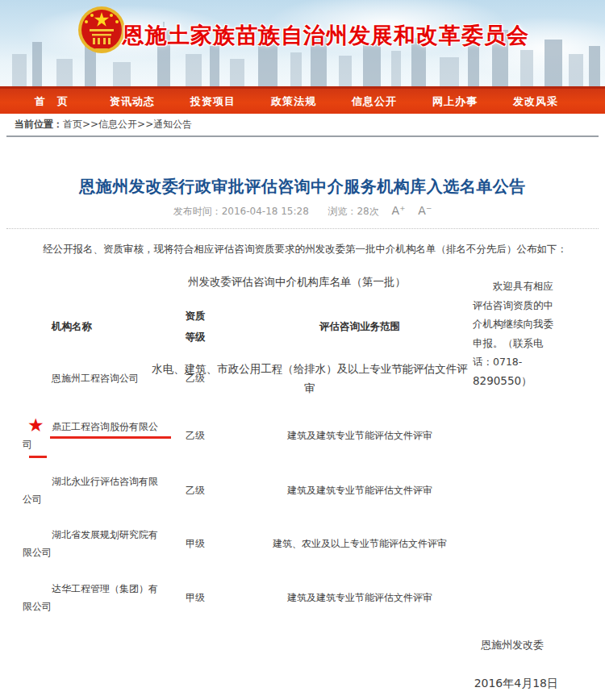 This screenshot has height=700, width=605. I want to click on publish-time: 发布时间：2016-04-18 15:28, so click(241, 211).